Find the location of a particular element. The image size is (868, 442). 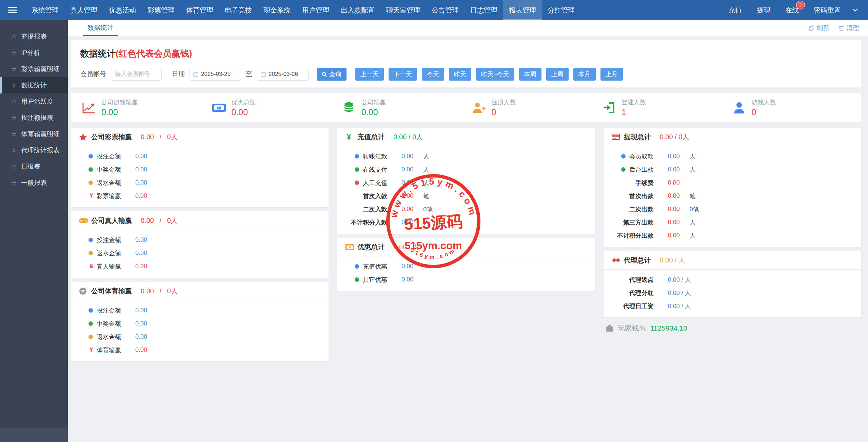

row-label: 代理日工资 is located at coordinates (638, 306).